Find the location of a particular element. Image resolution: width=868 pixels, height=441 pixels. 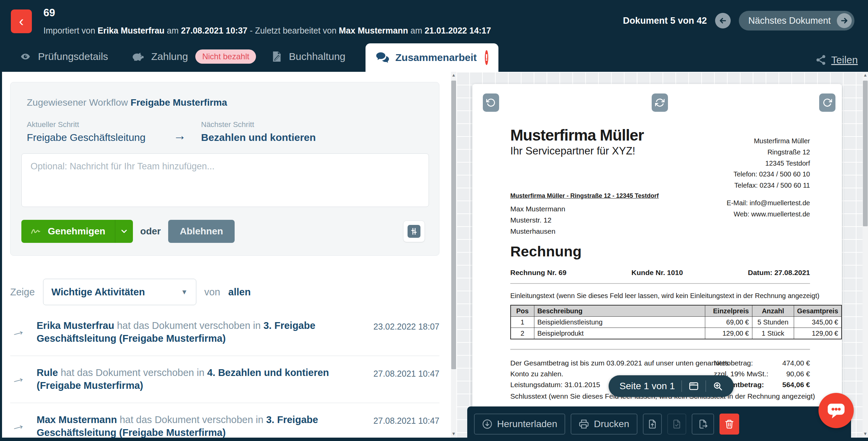

rotate-ccw-icon is located at coordinates (491, 103).